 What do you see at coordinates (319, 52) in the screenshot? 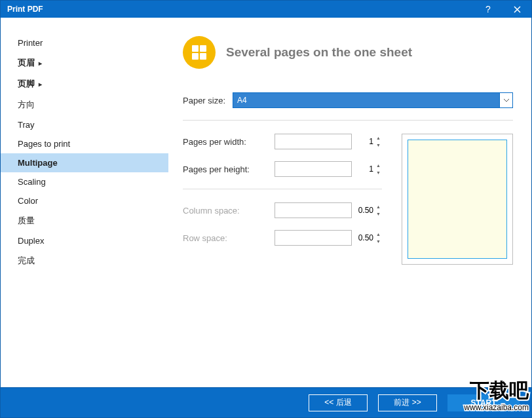
I see `panel-heading: Several pages on the one sheet` at bounding box center [319, 52].